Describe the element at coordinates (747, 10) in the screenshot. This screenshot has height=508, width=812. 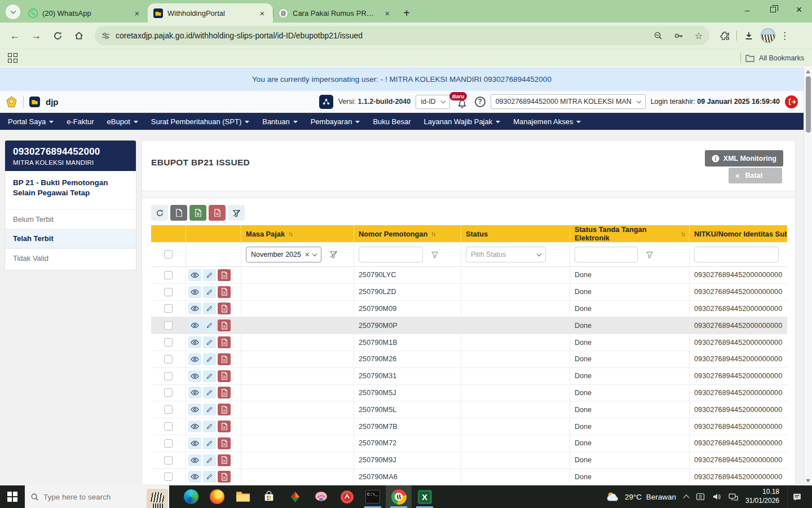
I see `window-minimize-button: –` at that location.